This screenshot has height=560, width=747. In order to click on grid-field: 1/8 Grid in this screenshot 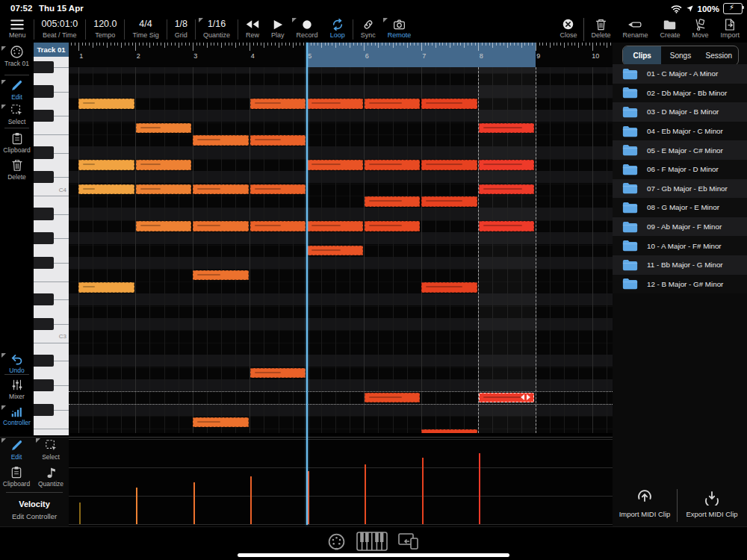, I will do `click(181, 30)`.